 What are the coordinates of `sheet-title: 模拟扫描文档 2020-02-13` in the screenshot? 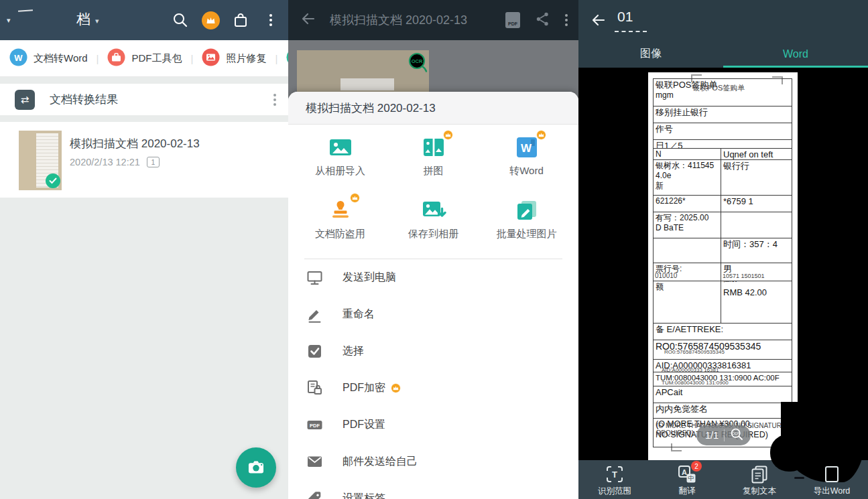 It's located at (371, 109).